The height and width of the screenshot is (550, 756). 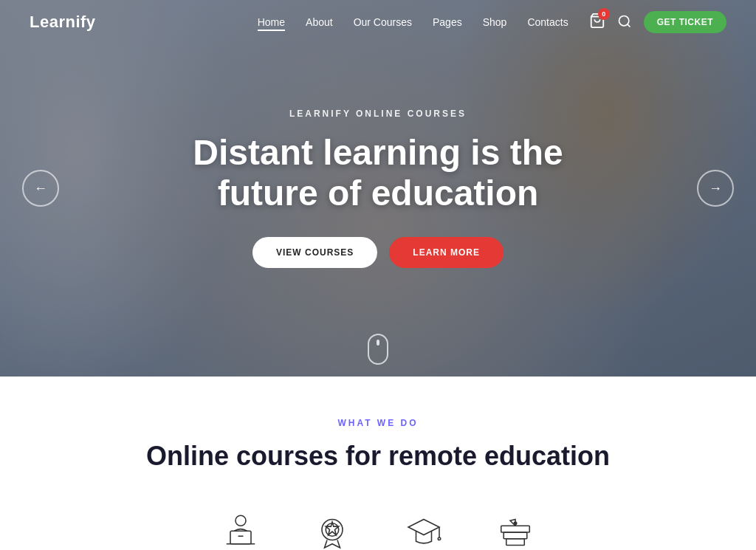 What do you see at coordinates (515, 531) in the screenshot?
I see `books-icon` at bounding box center [515, 531].